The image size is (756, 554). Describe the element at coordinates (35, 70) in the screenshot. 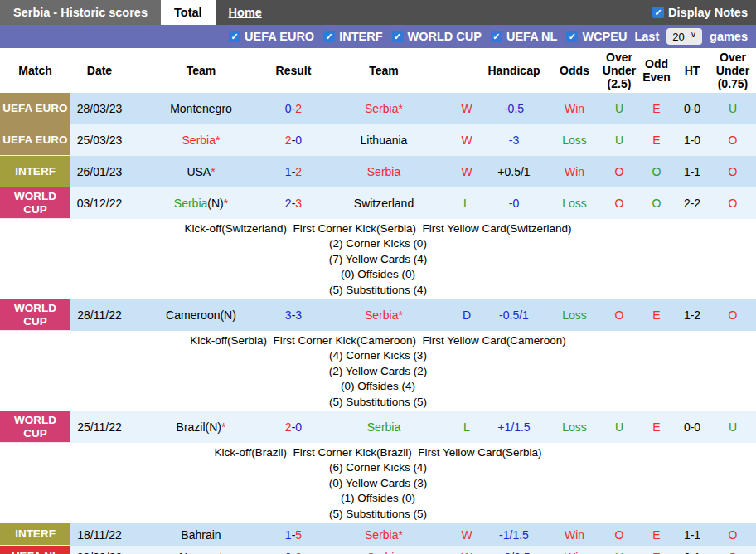

I see `header-match: Match` at that location.